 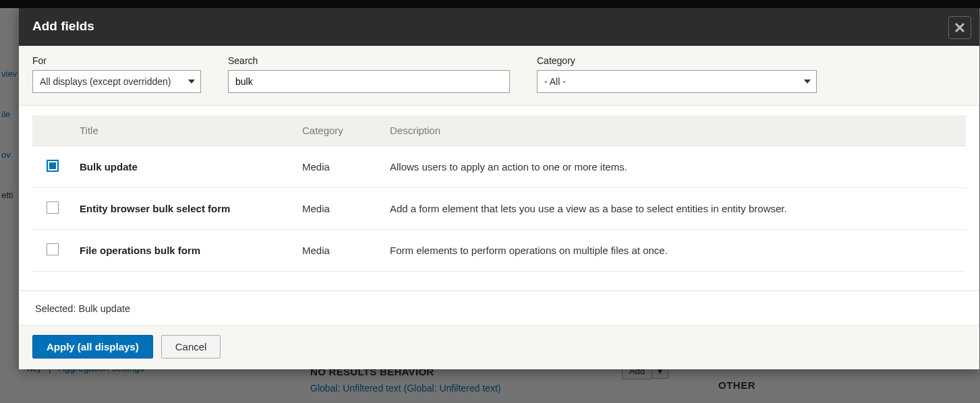 What do you see at coordinates (499, 26) in the screenshot?
I see `dialog-title: Add fields` at bounding box center [499, 26].